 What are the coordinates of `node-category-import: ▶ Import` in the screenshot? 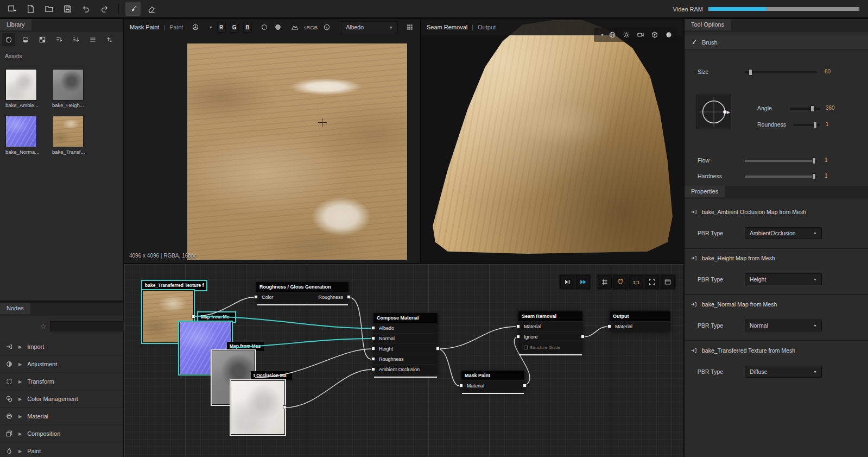 It's located at (62, 347).